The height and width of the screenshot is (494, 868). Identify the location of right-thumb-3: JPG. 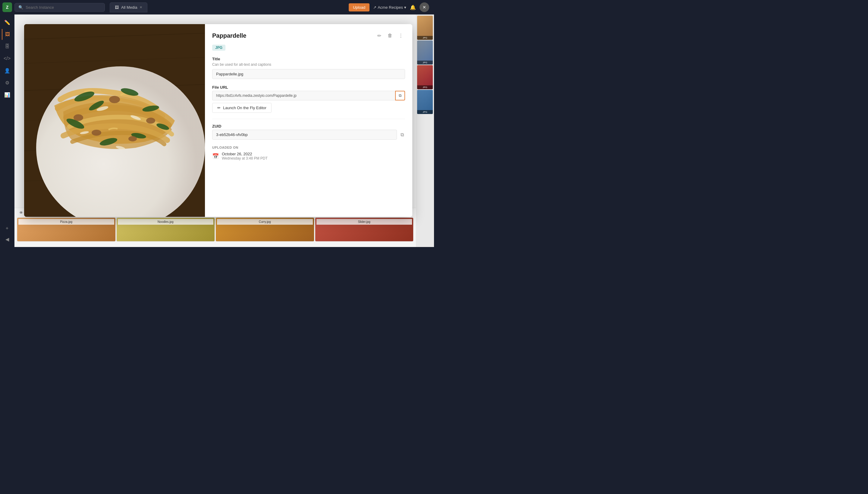
(425, 77).